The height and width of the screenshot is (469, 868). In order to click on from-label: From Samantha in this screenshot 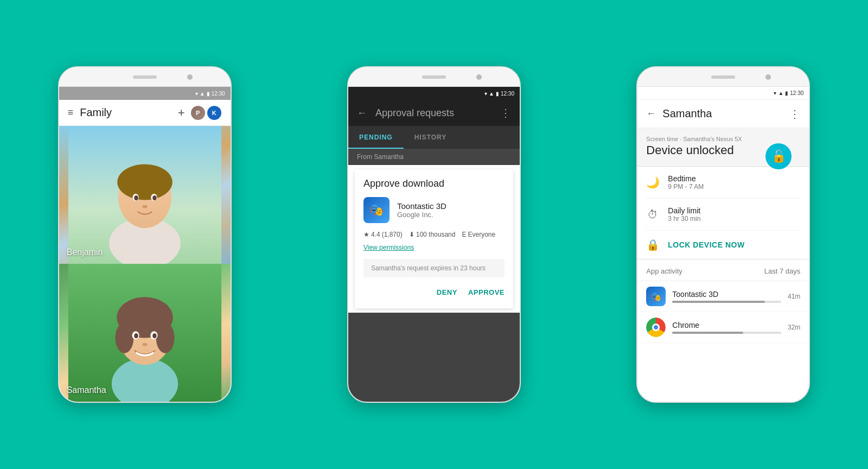, I will do `click(434, 157)`.